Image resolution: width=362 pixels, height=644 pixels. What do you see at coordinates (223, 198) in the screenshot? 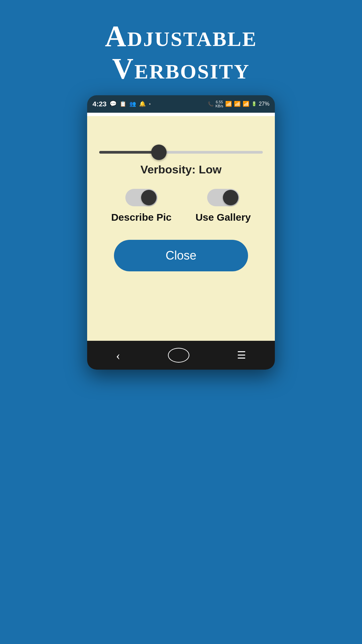
I see `use-gallery-toggle` at bounding box center [223, 198].